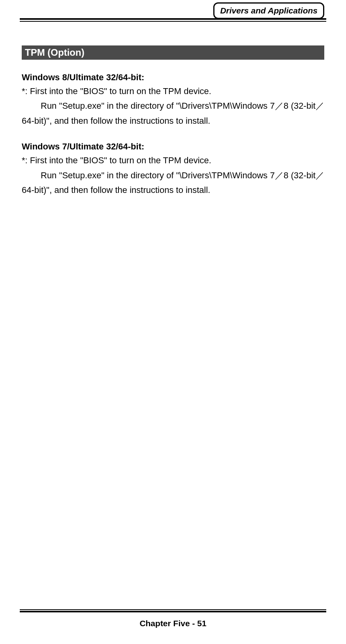 This screenshot has width=346, height=644. Describe the element at coordinates (173, 183) in the screenshot. I see `install-instruction-win7: Run "Setup.exe" in the directory of "\Dr…` at that location.